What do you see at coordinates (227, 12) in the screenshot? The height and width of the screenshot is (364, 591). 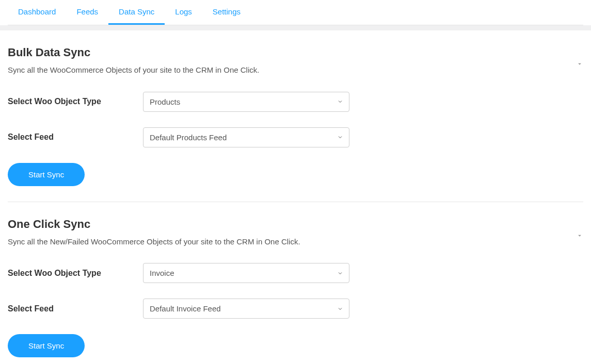 I see `tab-settings: Settings` at bounding box center [227, 12].